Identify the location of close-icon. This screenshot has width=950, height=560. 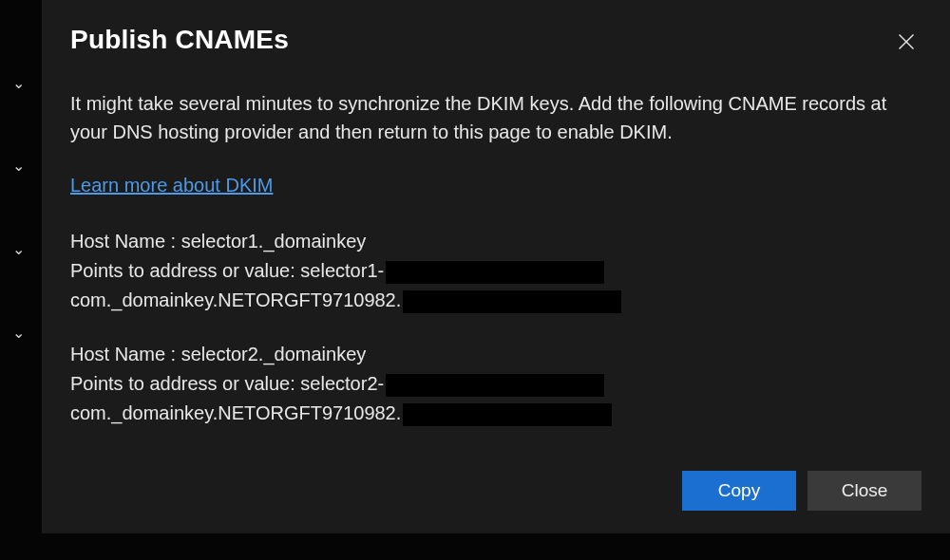
(906, 42).